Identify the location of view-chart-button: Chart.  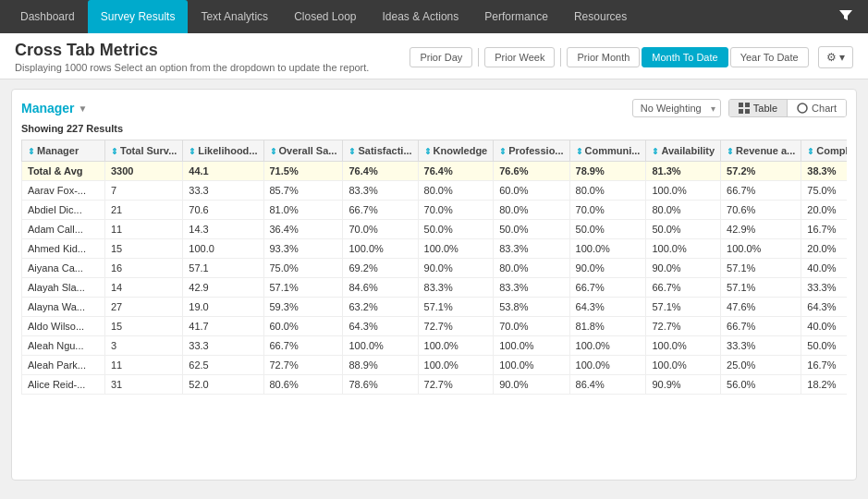
(816, 108).